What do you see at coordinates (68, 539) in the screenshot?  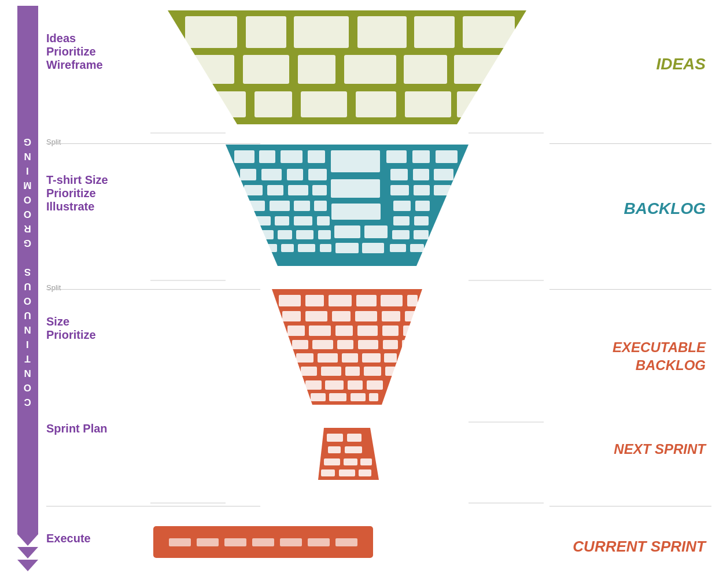 I see `execute-label: Execute` at bounding box center [68, 539].